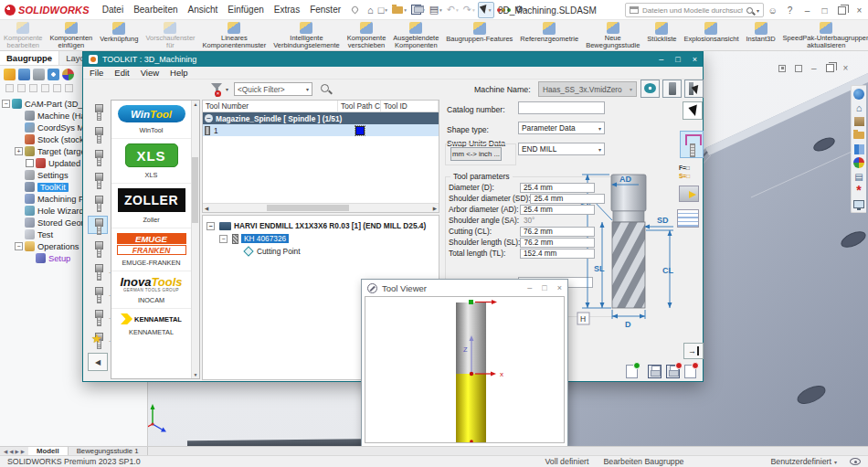 This screenshot has width=868, height=467. Describe the element at coordinates (470, 10) in the screenshot. I see `redo-button: ↷▾` at that location.